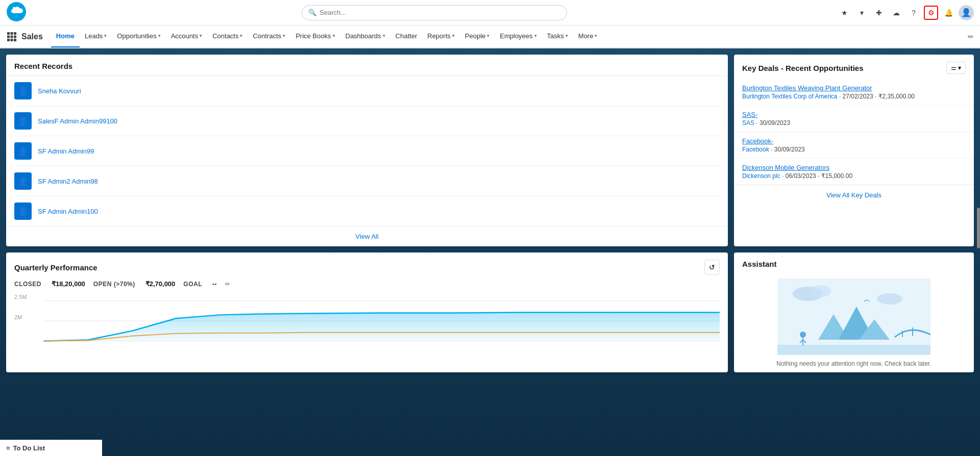  Describe the element at coordinates (16, 12) in the screenshot. I see `salesforce-logo` at that location.